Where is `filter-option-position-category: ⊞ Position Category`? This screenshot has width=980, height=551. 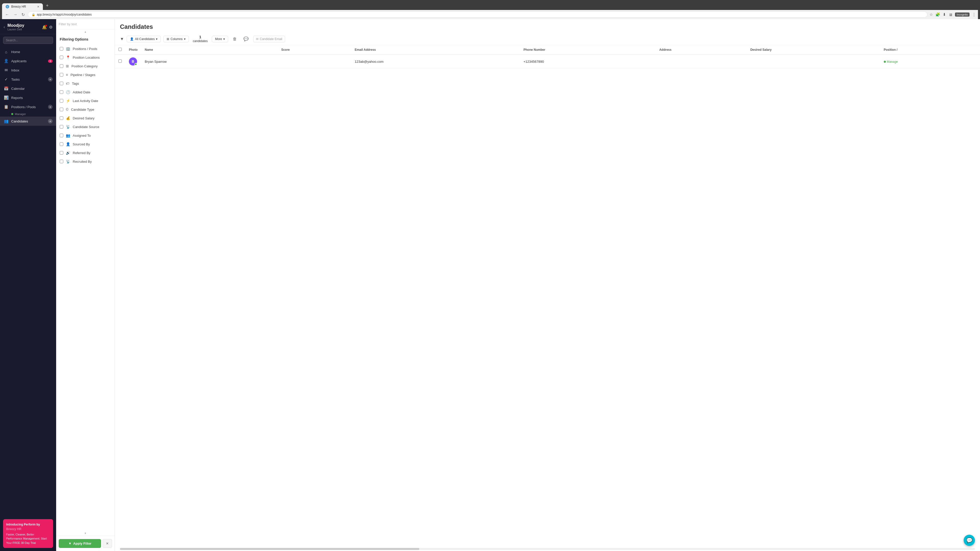
filter-option-position-category: ⊞ Position Category is located at coordinates (85, 66).